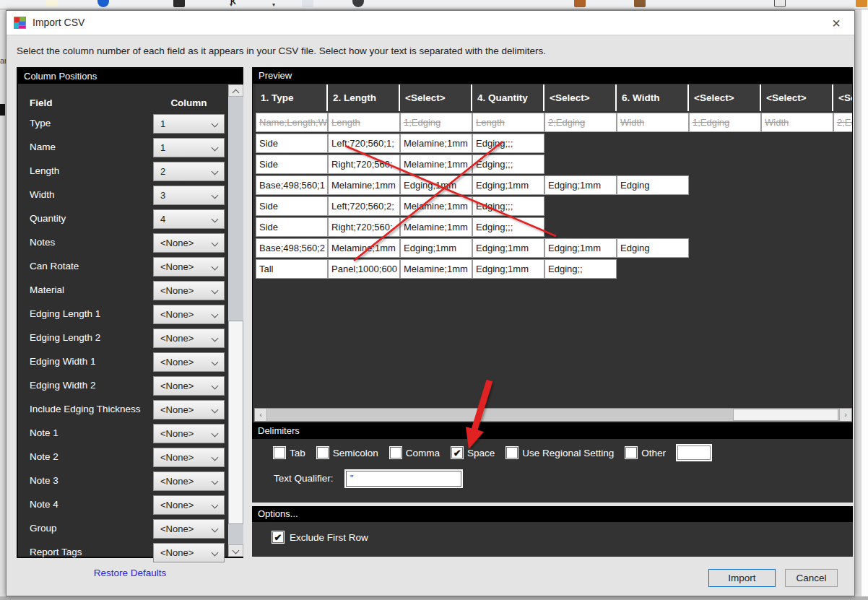 Image resolution: width=868 pixels, height=600 pixels. Describe the element at coordinates (56, 552) in the screenshot. I see `field-label: Report Tags` at that location.